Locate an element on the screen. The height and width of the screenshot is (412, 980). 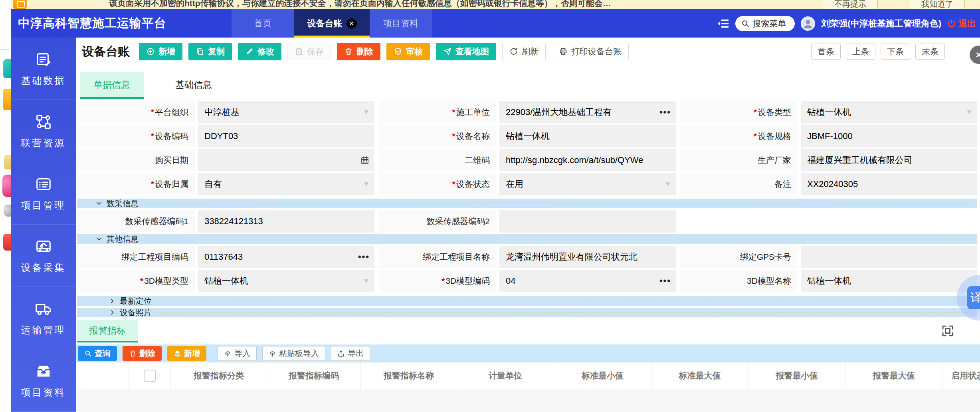
equipment-code-input: DDYT03 is located at coordinates (286, 136).